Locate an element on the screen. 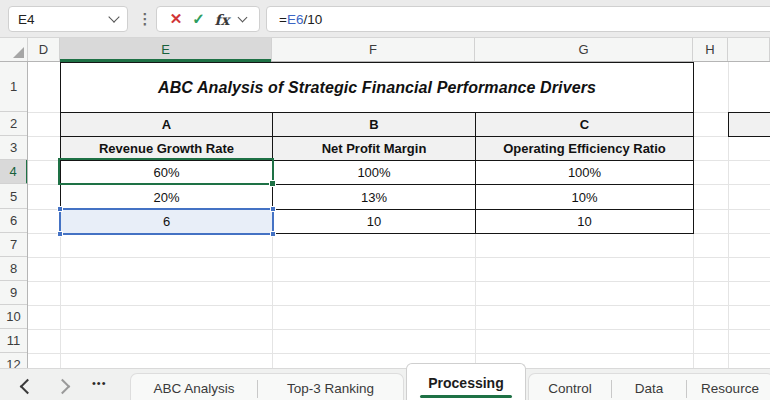  active-tab-underline is located at coordinates (466, 396).